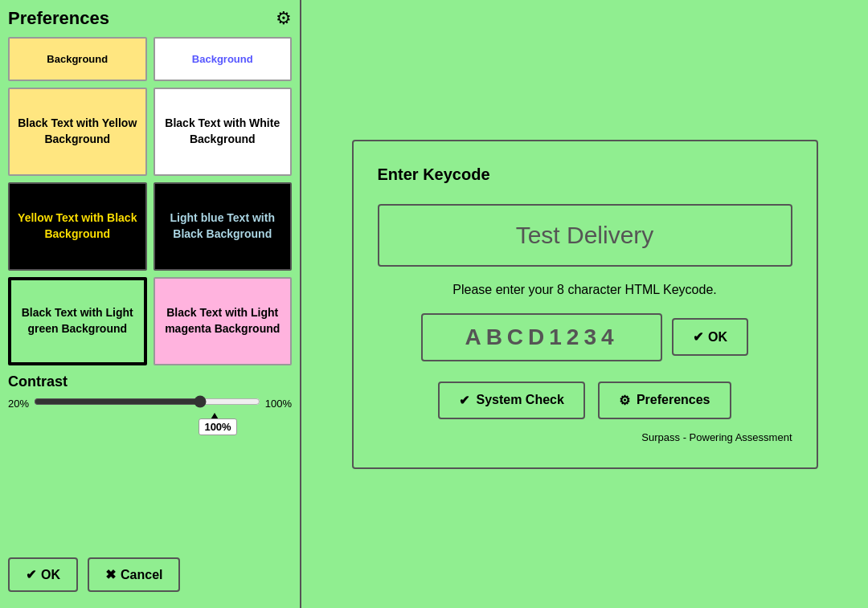  Describe the element at coordinates (585, 175) in the screenshot. I see `dialog-title: Enter Keycode` at that location.